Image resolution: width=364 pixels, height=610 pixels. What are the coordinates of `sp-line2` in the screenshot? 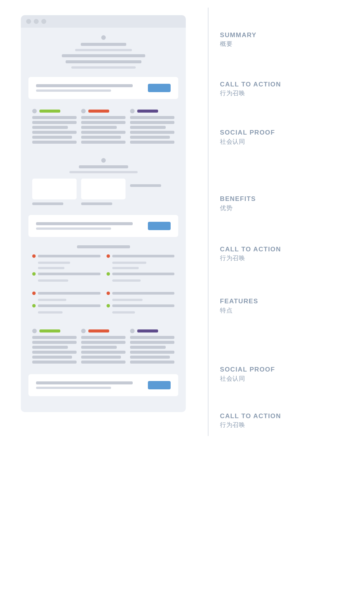 It's located at (55, 122).